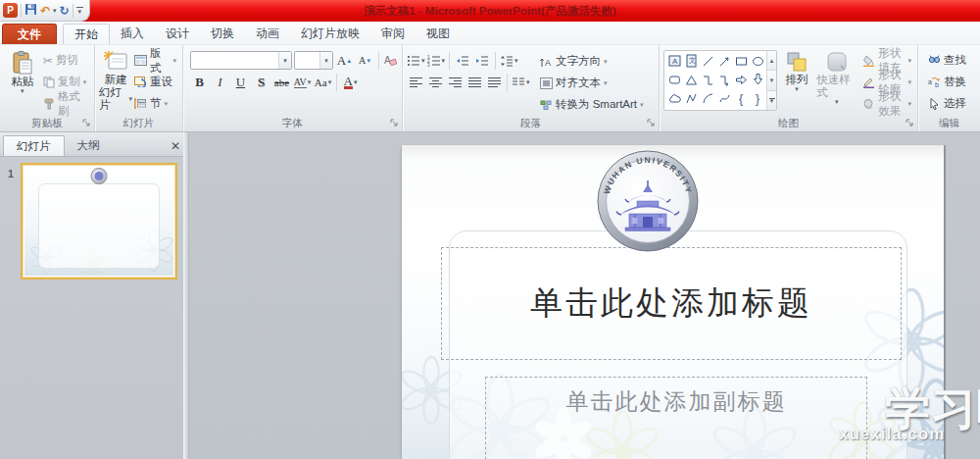 Image resolution: width=980 pixels, height=459 pixels. What do you see at coordinates (66, 104) in the screenshot?
I see `format-painter-button: 格式刷` at bounding box center [66, 104].